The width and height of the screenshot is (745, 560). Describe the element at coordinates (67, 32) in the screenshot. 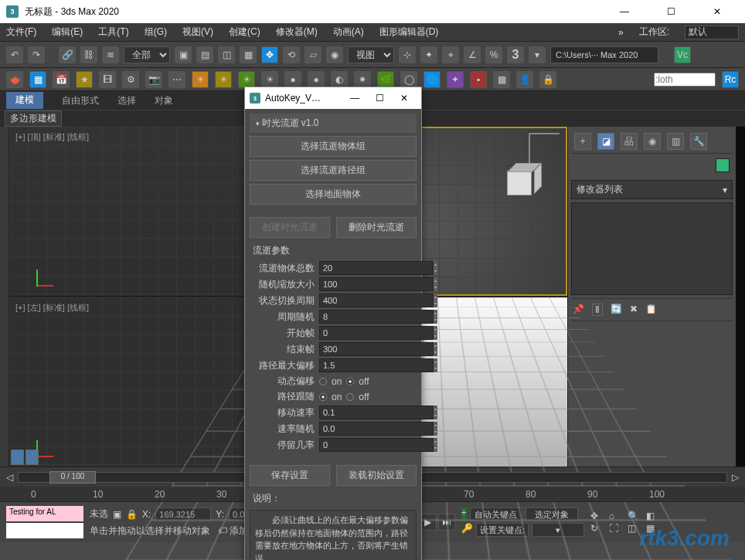

I see `menu-edit: 编辑(E)` at that location.